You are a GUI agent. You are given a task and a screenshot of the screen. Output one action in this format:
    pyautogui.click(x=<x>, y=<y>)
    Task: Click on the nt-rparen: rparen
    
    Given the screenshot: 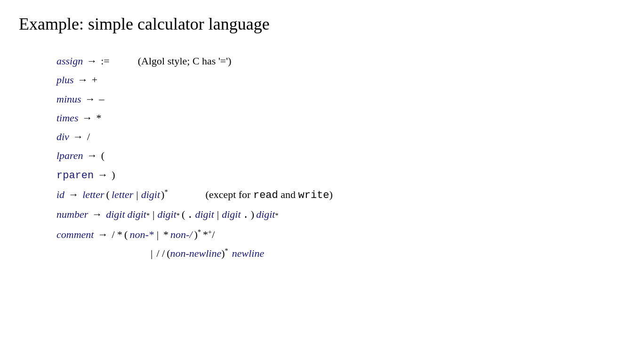 What is the action you would take?
    pyautogui.click(x=75, y=176)
    